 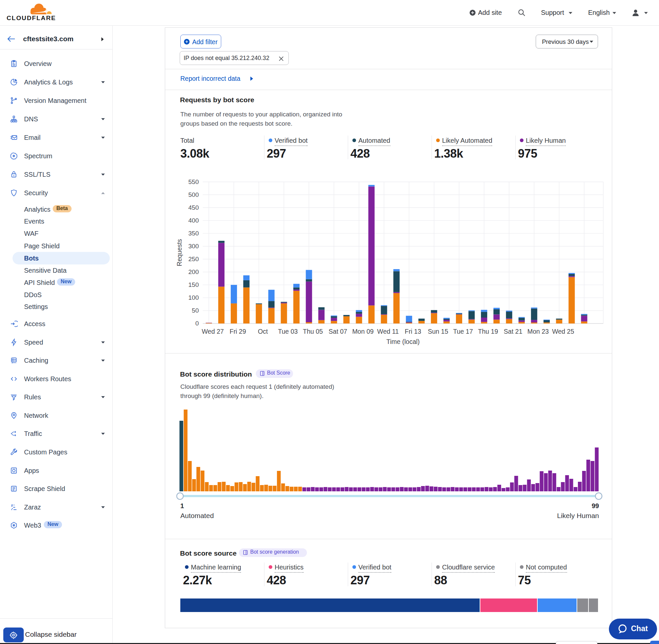 What do you see at coordinates (193, 208) in the screenshot?
I see `svg-text: 450` at bounding box center [193, 208].